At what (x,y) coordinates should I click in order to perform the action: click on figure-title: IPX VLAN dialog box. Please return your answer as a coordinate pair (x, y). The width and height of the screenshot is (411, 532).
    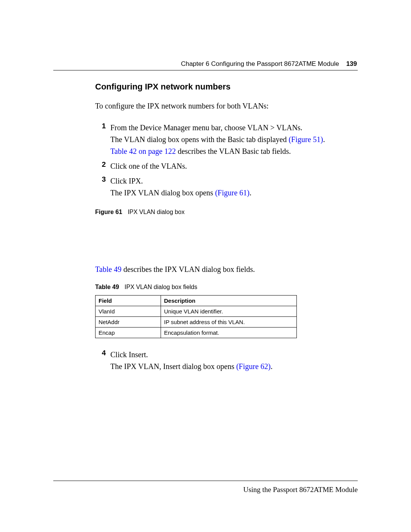
    Looking at the image, I should click on (156, 212).